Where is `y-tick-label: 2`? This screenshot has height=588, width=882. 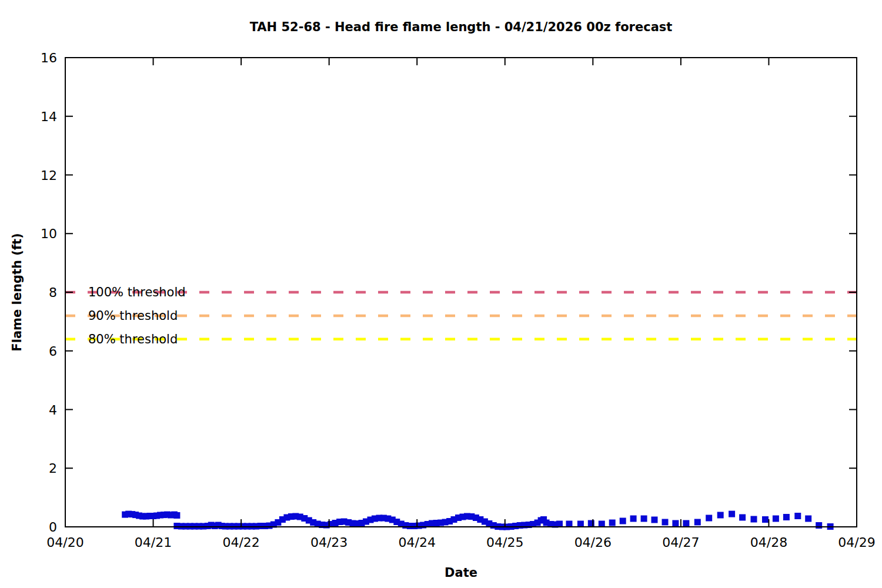
y-tick-label: 2 is located at coordinates (53, 468).